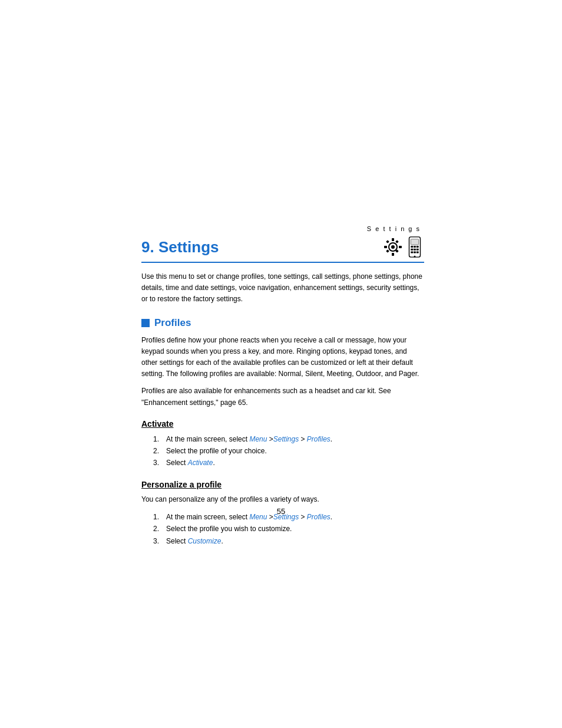 This screenshot has width=562, height=728. I want to click on section-label: S e t t i n g s, so click(394, 229).